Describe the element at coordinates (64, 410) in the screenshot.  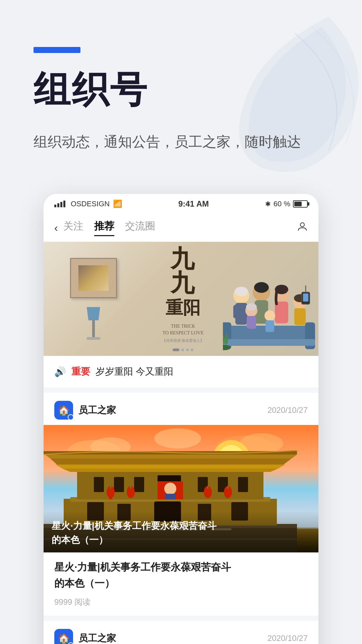
I see `post-avatar-1: 🏠` at that location.